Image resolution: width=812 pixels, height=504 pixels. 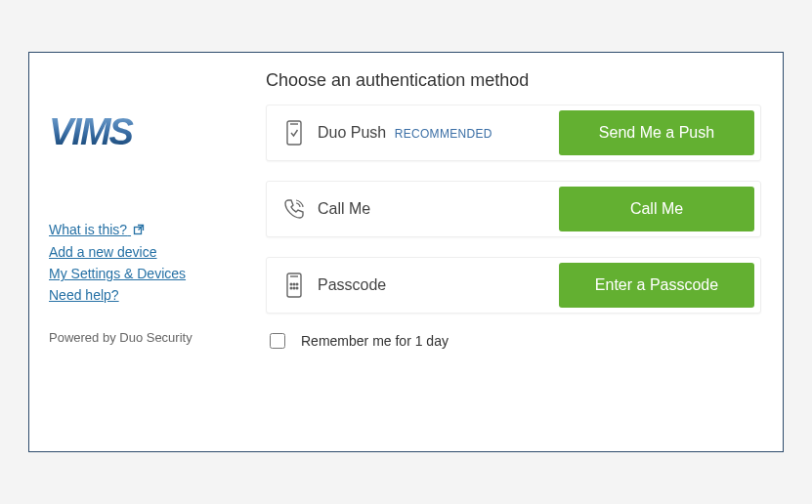 I want to click on external-link-icon, so click(x=139, y=231).